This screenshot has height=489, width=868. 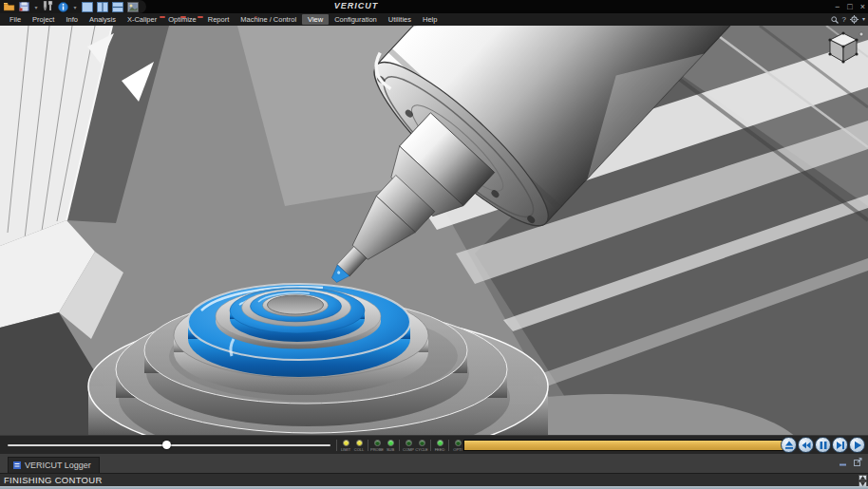 I want to click on capture-image-icon, so click(x=133, y=7).